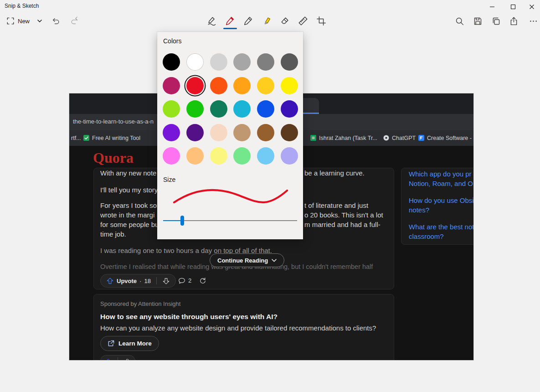 The width and height of the screenshot is (540, 392). Describe the element at coordinates (248, 21) in the screenshot. I see `pencil-tool-button` at that location.